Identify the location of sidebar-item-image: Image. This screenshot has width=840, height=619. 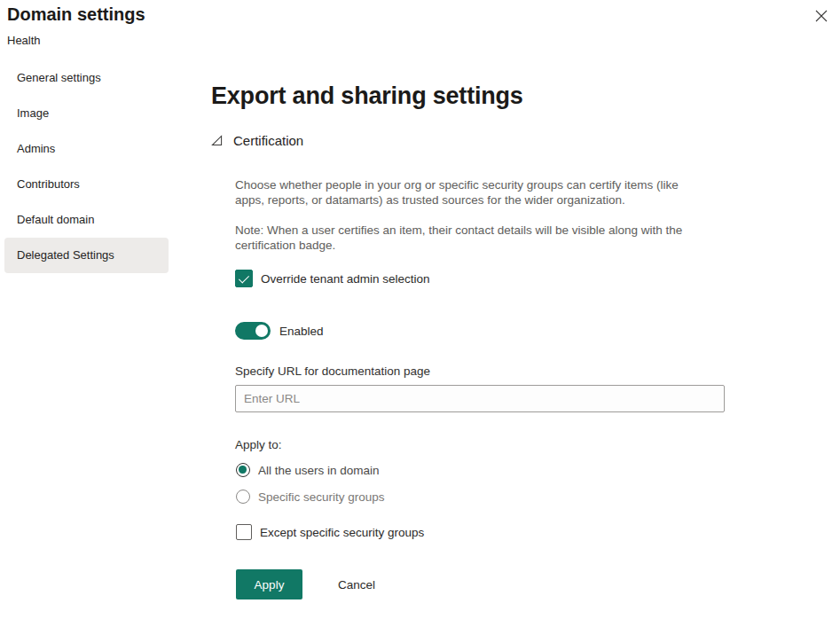
(87, 114).